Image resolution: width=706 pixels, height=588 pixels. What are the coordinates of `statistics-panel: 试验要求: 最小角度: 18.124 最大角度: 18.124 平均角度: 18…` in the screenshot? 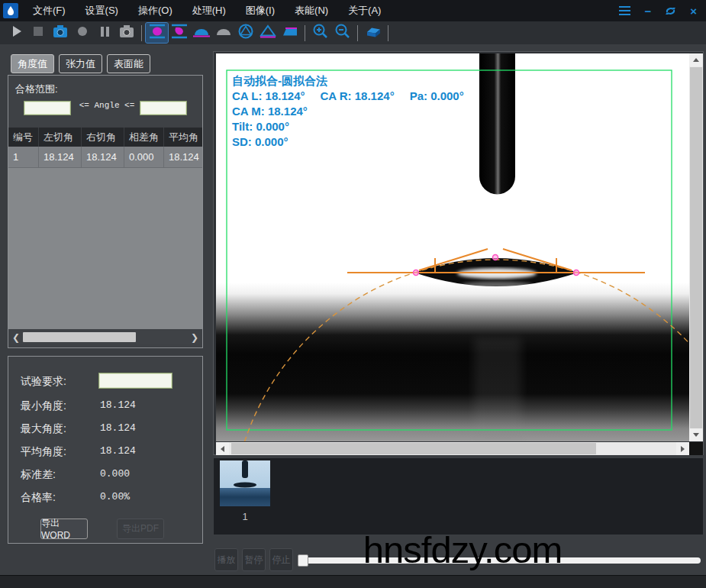 It's located at (105, 450).